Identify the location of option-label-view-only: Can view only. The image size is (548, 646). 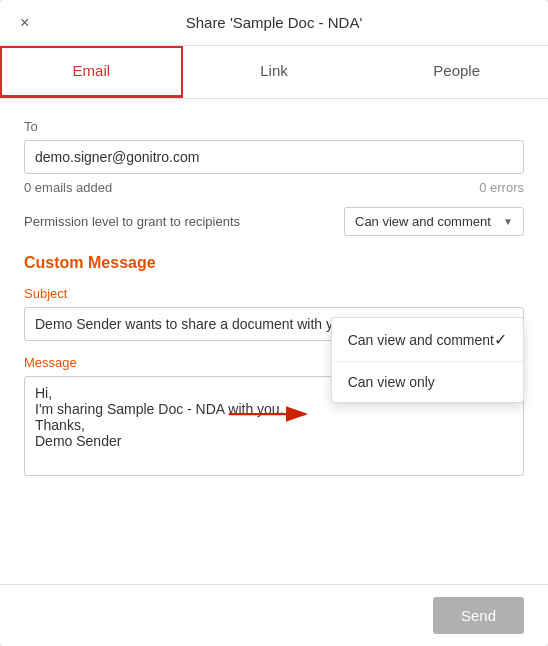
(392, 382).